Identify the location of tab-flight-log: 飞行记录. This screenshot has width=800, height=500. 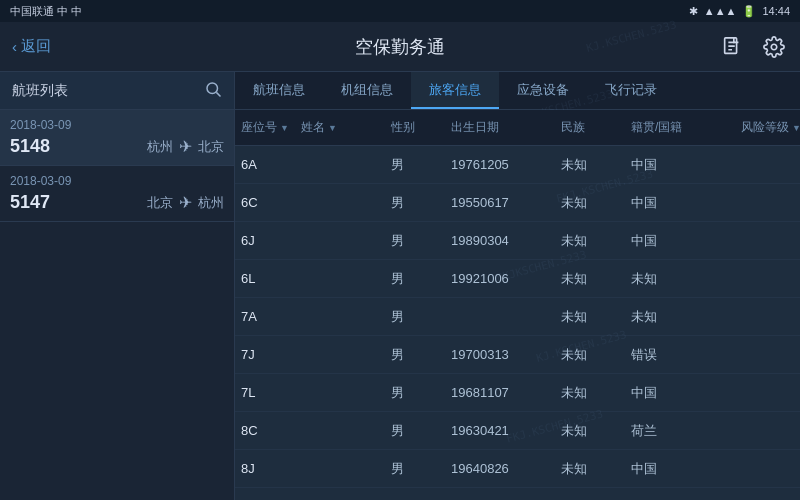
(631, 90).